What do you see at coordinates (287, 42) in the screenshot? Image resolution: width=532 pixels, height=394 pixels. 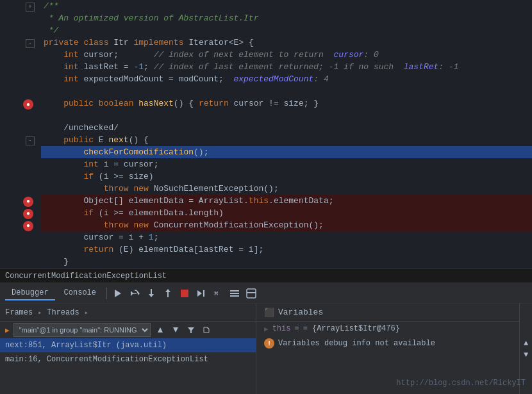 I see `code-line-4: private class Itr implements Iterator<E>…` at bounding box center [287, 42].